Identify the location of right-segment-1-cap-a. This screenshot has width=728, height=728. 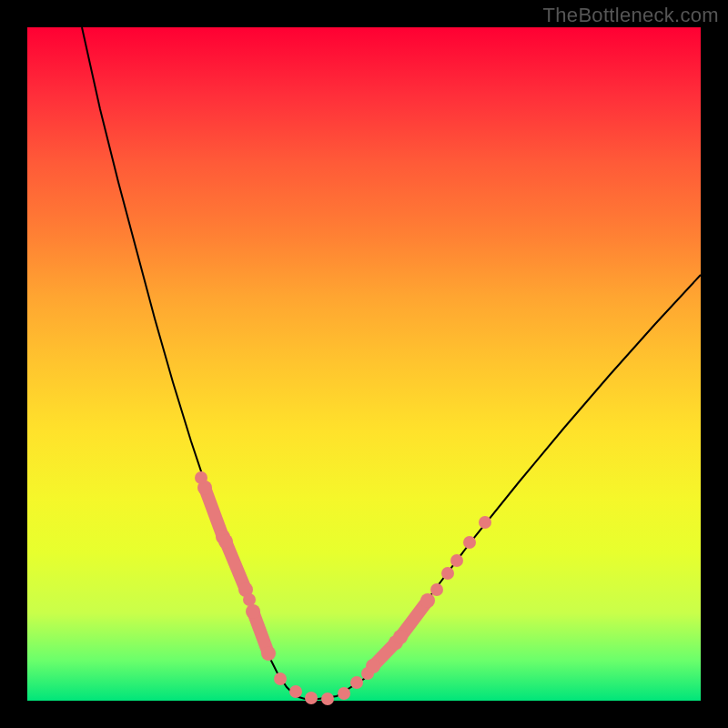
(373, 666).